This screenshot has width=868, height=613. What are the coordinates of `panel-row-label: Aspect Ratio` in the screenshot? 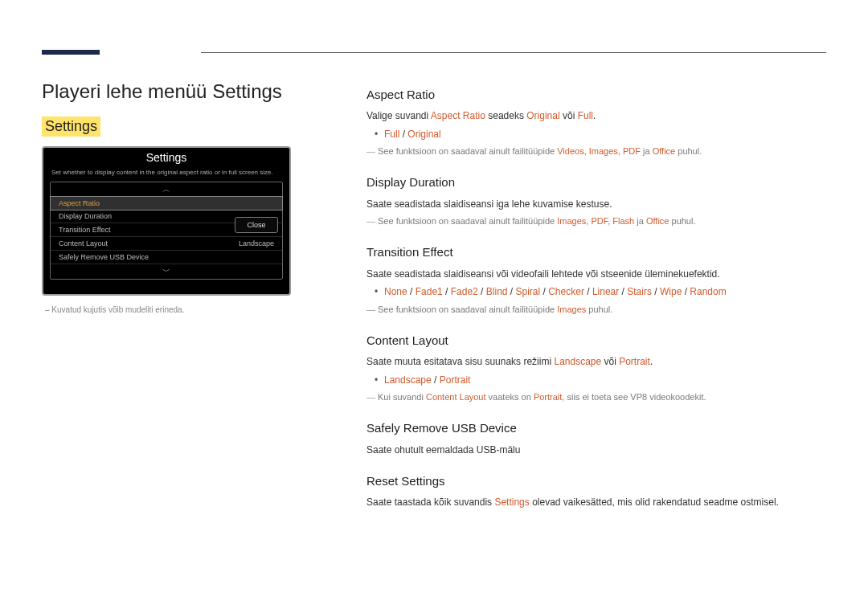 It's located at (79, 203).